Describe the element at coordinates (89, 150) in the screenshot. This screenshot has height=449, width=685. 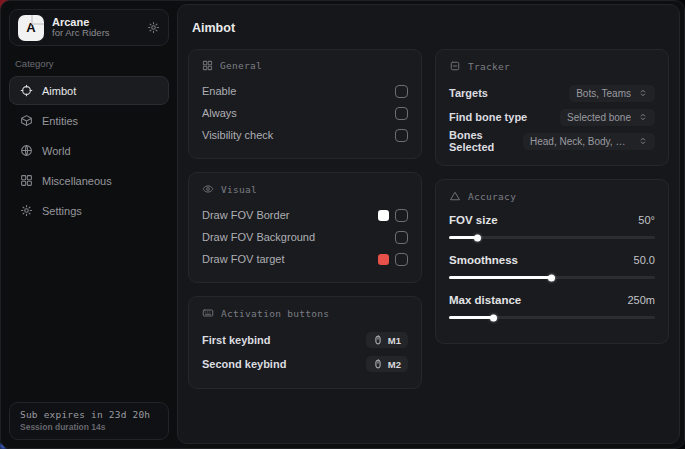
I see `sidebar-item-world: World` at that location.